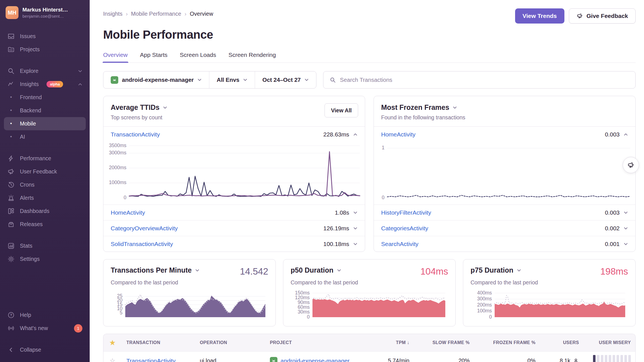 The height and width of the screenshot is (362, 644). Describe the element at coordinates (390, 360) in the screenshot. I see `tpm-cell: 5.74/min` at that location.